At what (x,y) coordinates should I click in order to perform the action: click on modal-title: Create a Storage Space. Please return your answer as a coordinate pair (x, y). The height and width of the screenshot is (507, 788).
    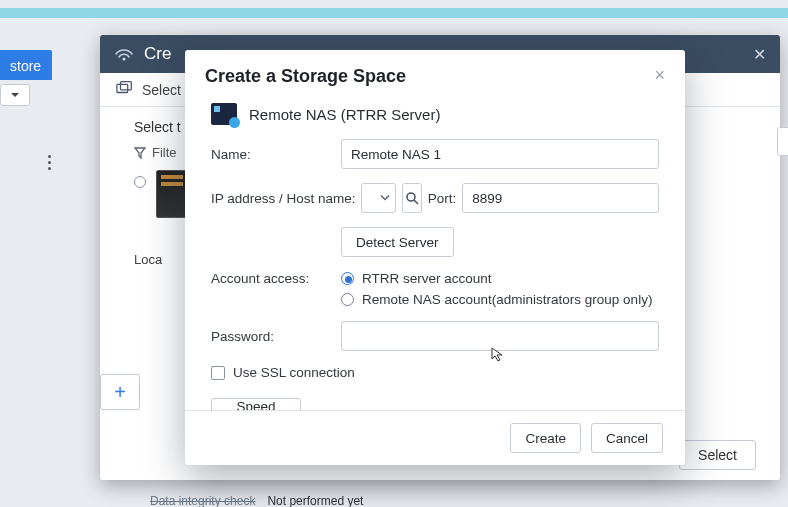
    Looking at the image, I should click on (306, 76).